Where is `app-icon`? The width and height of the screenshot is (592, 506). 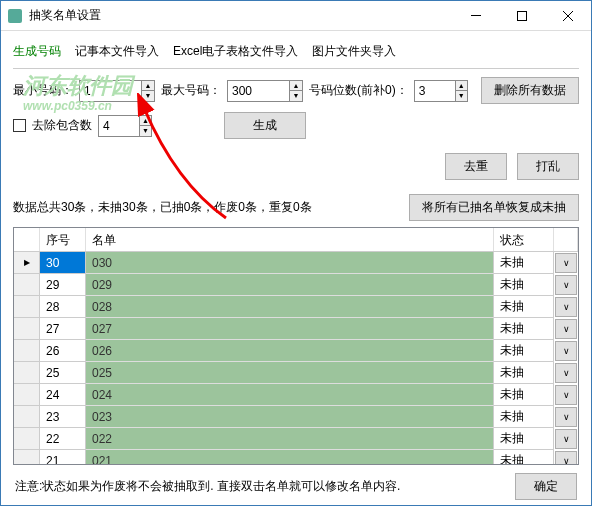 app-icon is located at coordinates (15, 16).